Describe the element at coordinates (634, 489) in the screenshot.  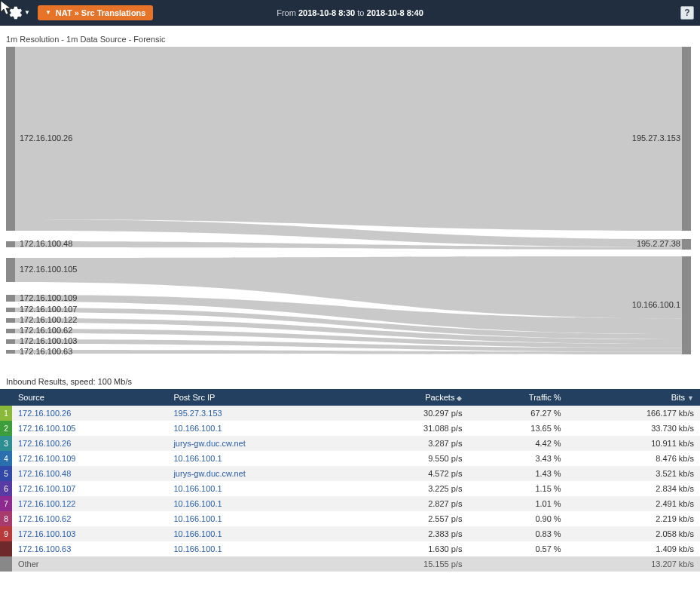
I see `cell-bits: 2.834 kb/s` at that location.